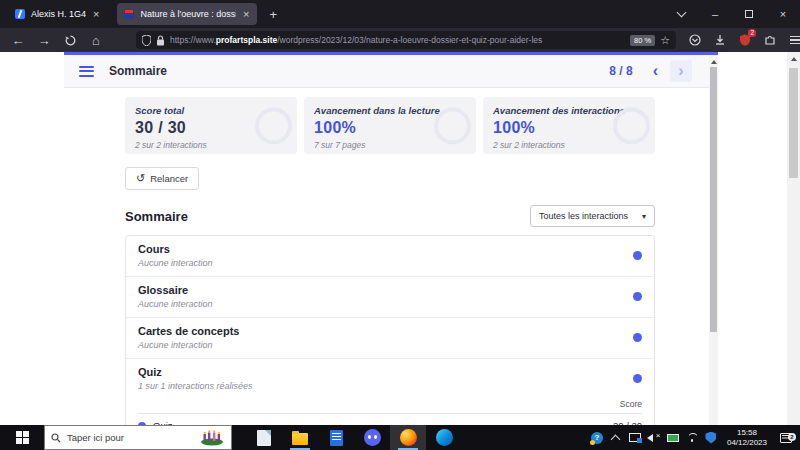 This screenshot has height=450, width=800. Describe the element at coordinates (390, 126) in the screenshot. I see `summary-cards: Score total 30 / 30 2 sur 2 interactions…` at that location.